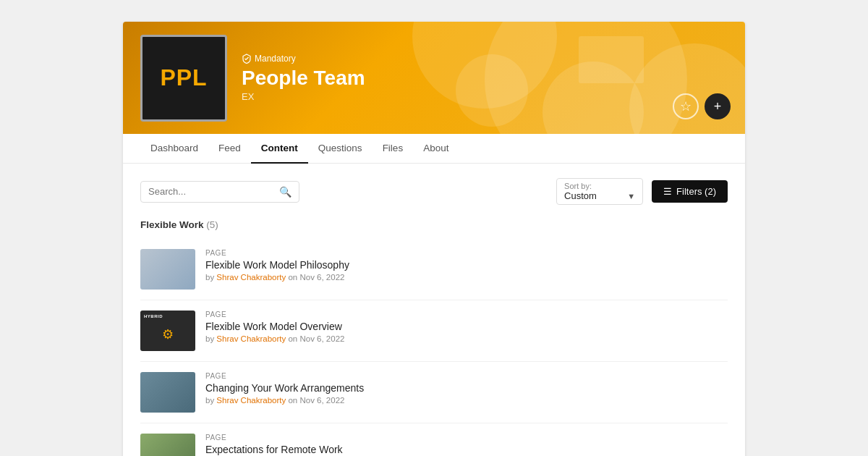  I want to click on thumb-overview: HYBRID ⚙, so click(168, 331).